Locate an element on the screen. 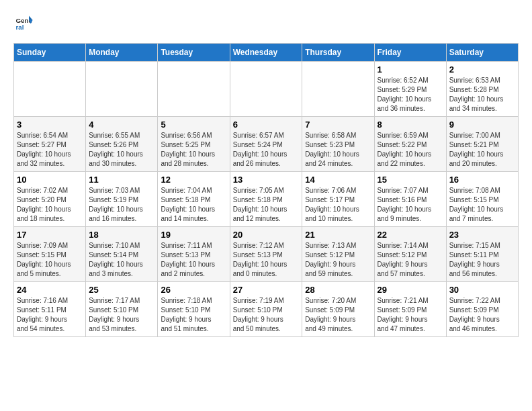 The image size is (532, 411). logo: Gene ral is located at coordinates (25, 23).